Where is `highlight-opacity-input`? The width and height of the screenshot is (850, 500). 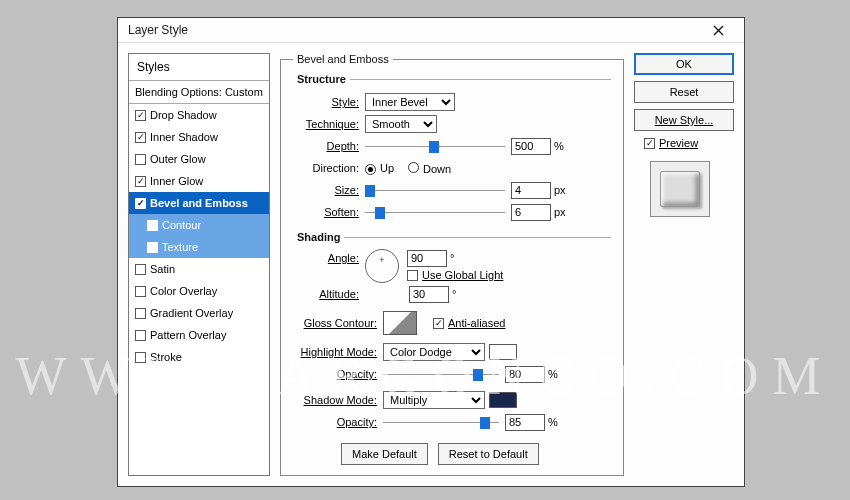 highlight-opacity-input is located at coordinates (525, 374).